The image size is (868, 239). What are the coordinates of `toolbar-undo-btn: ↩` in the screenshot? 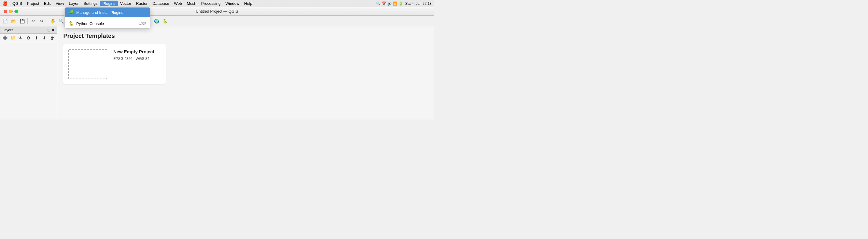 It's located at (33, 21).